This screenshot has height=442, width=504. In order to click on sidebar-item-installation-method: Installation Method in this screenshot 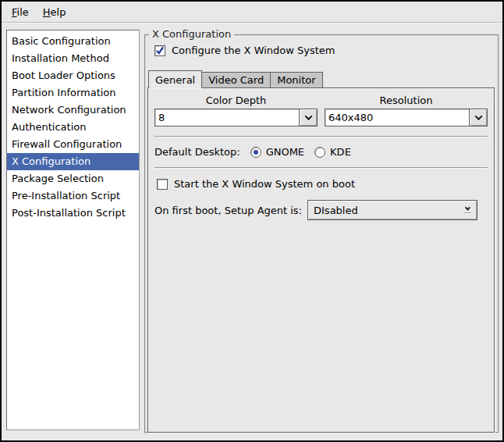, I will do `click(73, 59)`.